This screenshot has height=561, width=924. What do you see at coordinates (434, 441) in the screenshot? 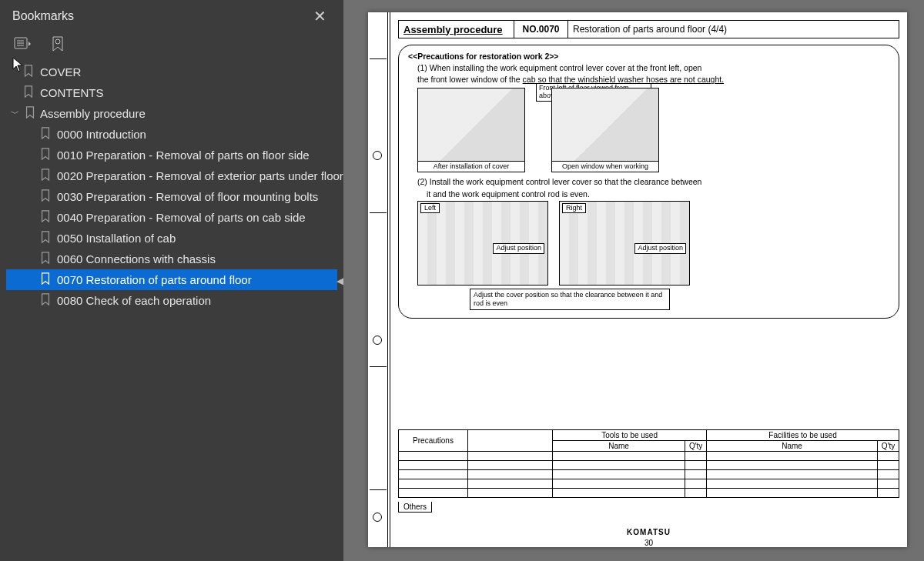
I see `th-precautions: Precautions` at bounding box center [434, 441].